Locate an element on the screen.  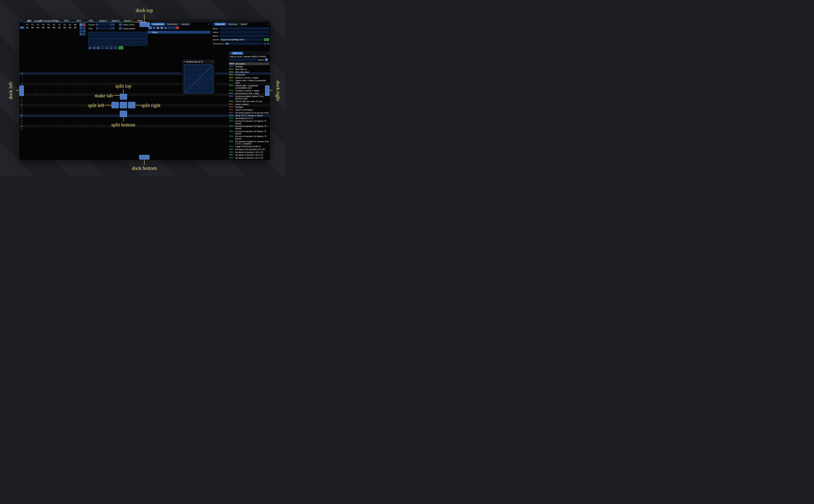
tab-instruments: Instruments is located at coordinates (158, 24).